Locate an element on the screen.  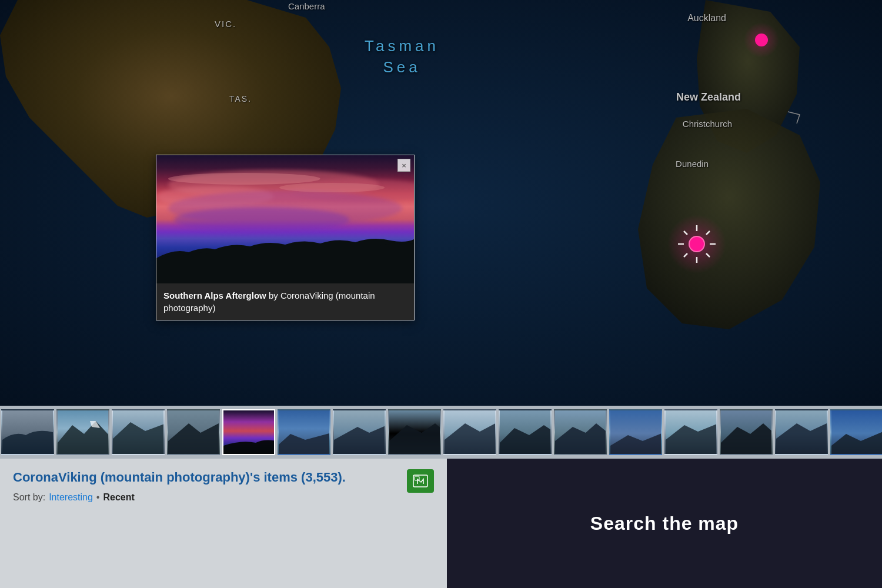
sort-interesting-link: Interesting is located at coordinates (71, 497).